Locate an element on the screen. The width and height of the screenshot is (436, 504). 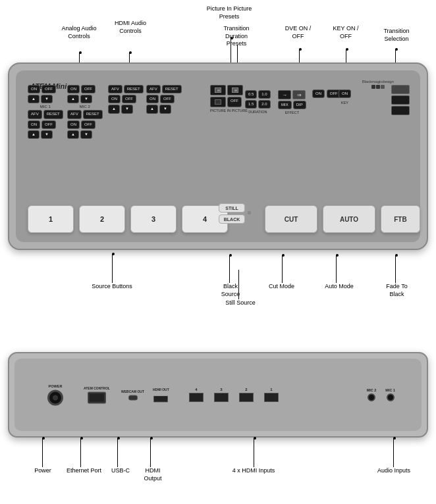
pip-program-btn is located at coordinates (235, 90).